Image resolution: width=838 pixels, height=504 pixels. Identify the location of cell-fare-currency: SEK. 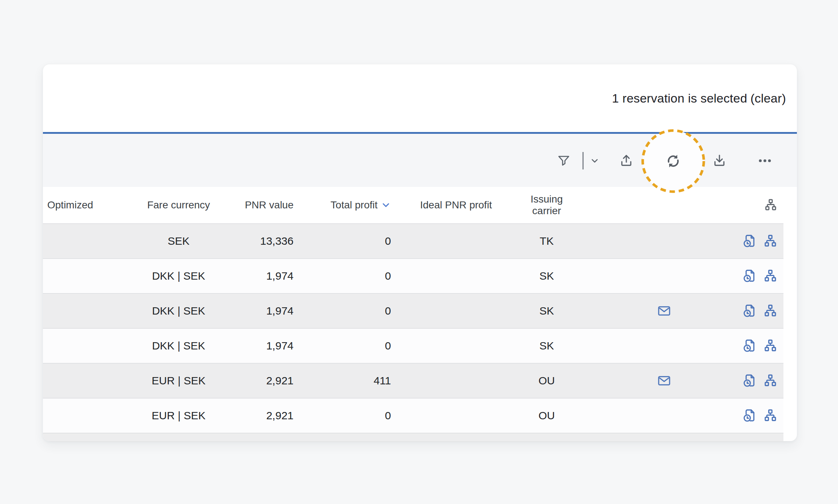
(179, 241).